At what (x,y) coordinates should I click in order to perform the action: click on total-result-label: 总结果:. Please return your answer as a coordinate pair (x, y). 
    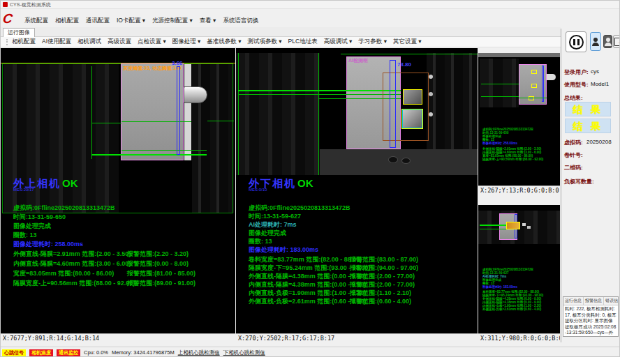
    Looking at the image, I should click on (574, 98).